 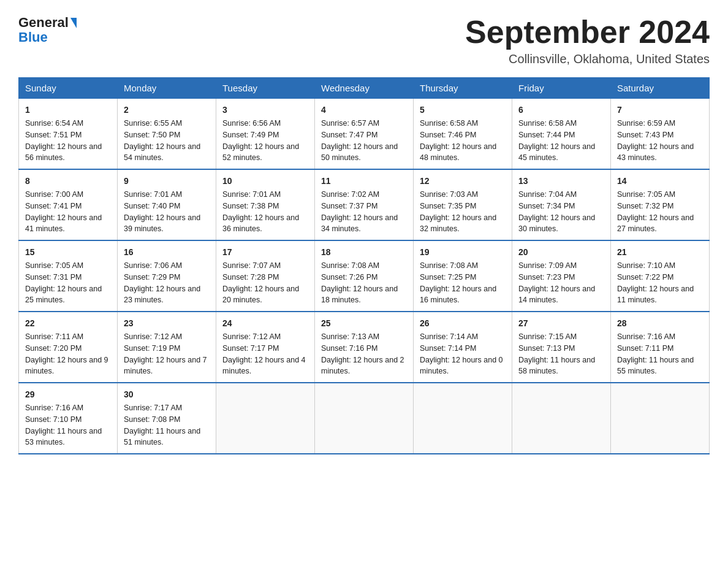 I want to click on table-row: 12Sunrise: 7:03 AMSunset: 7:35 PMDayligh…, so click(x=463, y=205).